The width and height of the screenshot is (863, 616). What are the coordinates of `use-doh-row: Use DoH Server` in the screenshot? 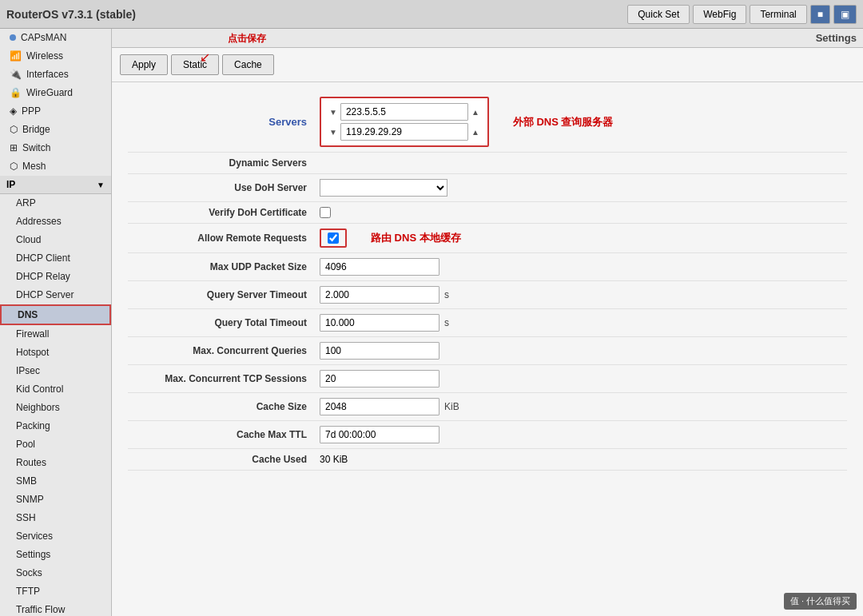 It's located at (487, 189).